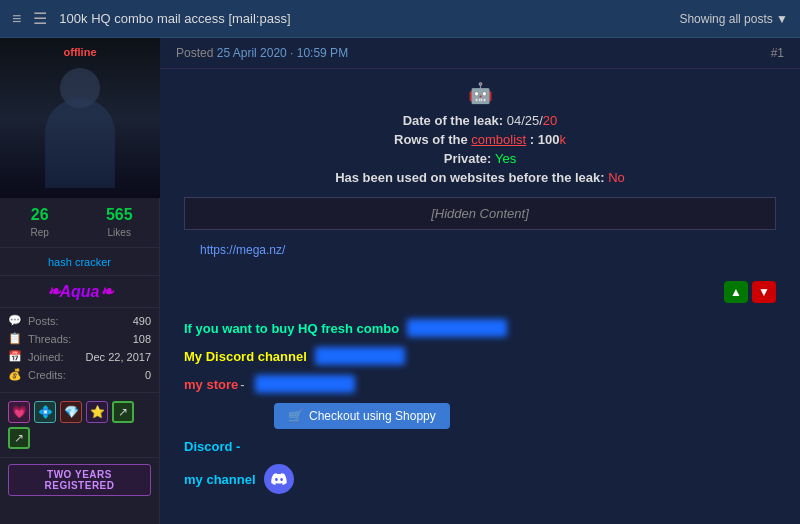  What do you see at coordinates (242, 384) in the screenshot?
I see `store-dash: -` at bounding box center [242, 384].